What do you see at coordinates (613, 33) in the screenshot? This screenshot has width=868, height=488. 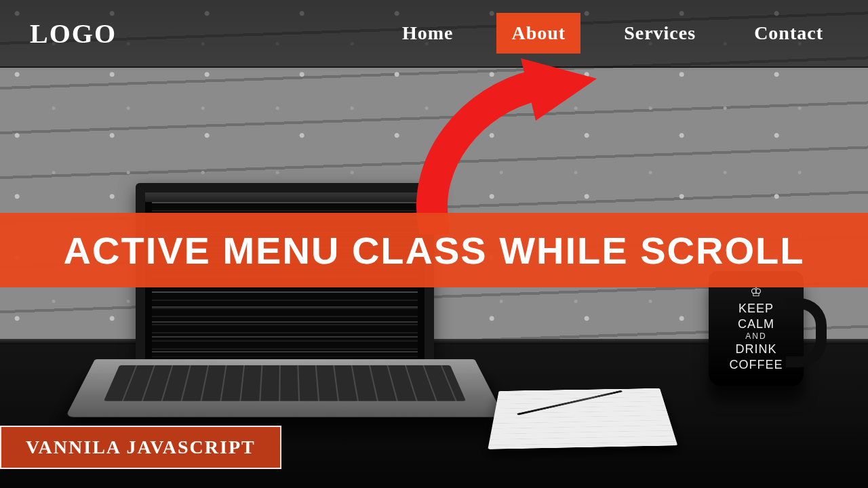 I see `main-nav: Home About Services Contact` at bounding box center [613, 33].